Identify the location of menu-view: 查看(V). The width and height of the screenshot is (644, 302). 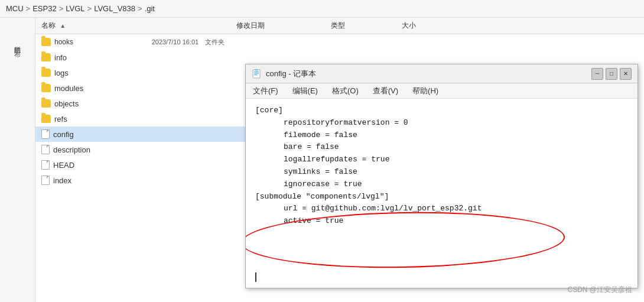
(385, 91).